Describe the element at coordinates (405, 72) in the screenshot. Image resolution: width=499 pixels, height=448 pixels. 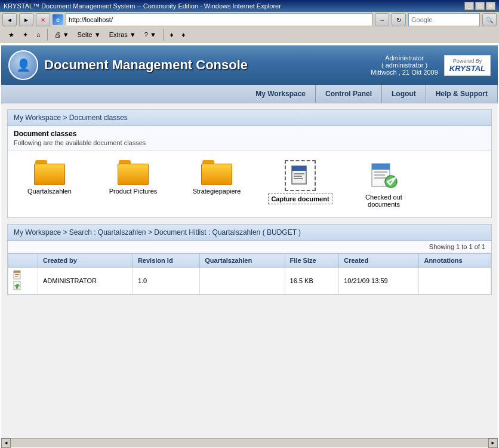
I see `user-date: Mittwoch , 21 Okt 2009` at that location.